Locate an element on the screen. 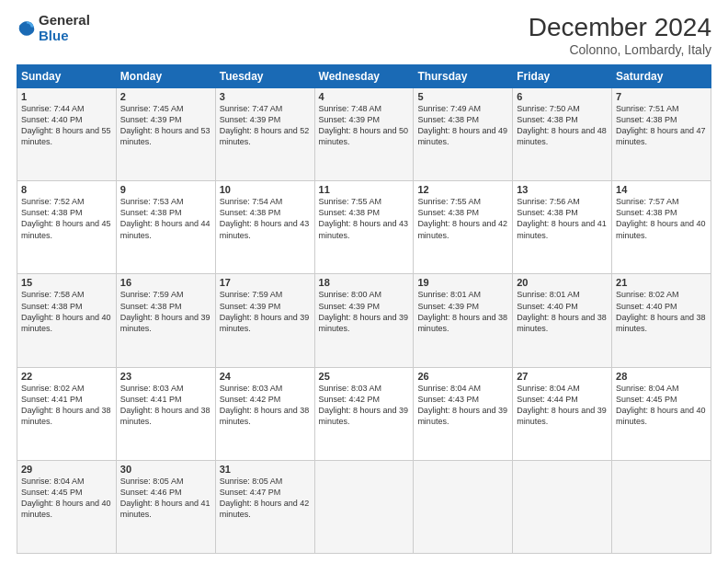 This screenshot has width=728, height=563. day-cell: 29Sunrise: 8:04 AMSunset: 4:45 PMDayligh… is located at coordinates (67, 506).